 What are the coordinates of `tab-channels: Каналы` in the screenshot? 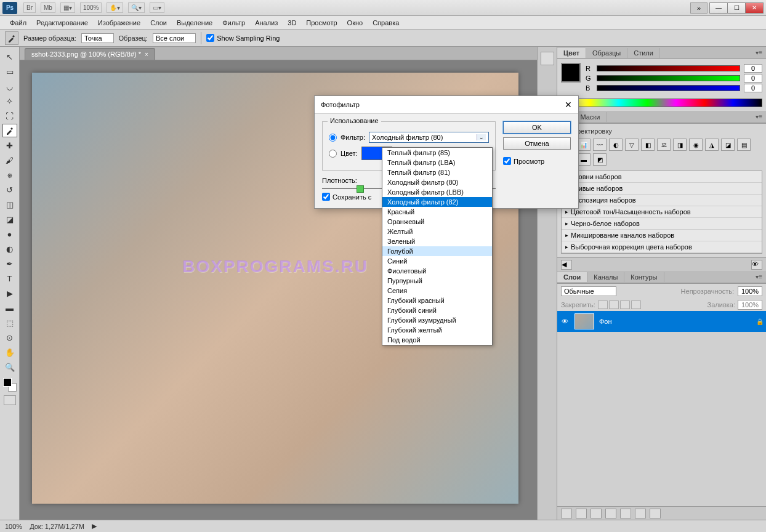 It's located at (606, 277).